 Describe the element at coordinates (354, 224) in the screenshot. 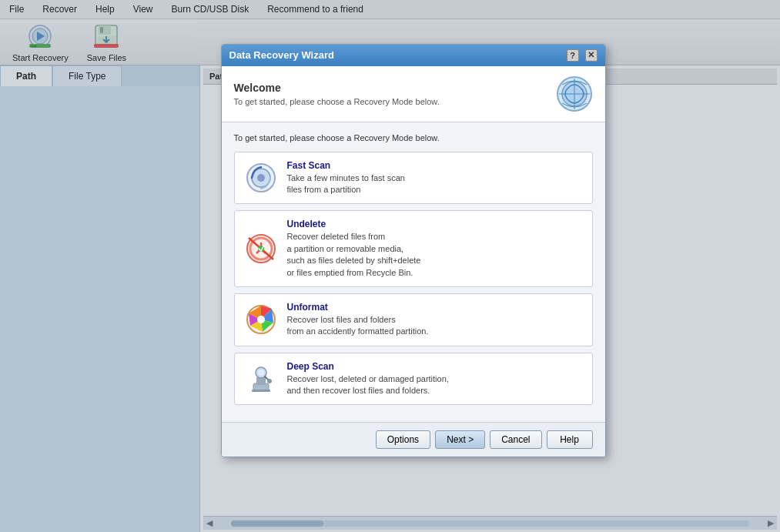

I see `undelete-name: Undelete` at that location.